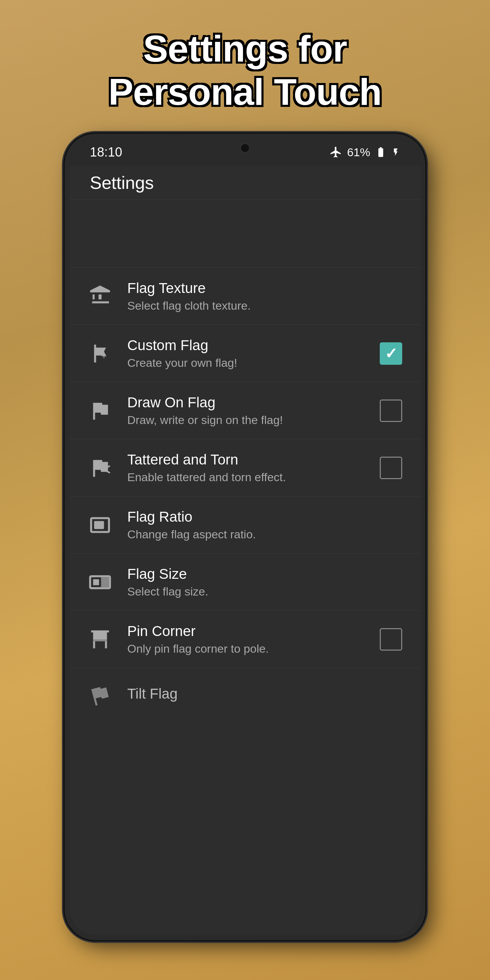 Image resolution: width=490 pixels, height=980 pixels. What do you see at coordinates (246, 477) in the screenshot?
I see `tattered-subtitle: Enable tattered and torn effect.` at bounding box center [246, 477].